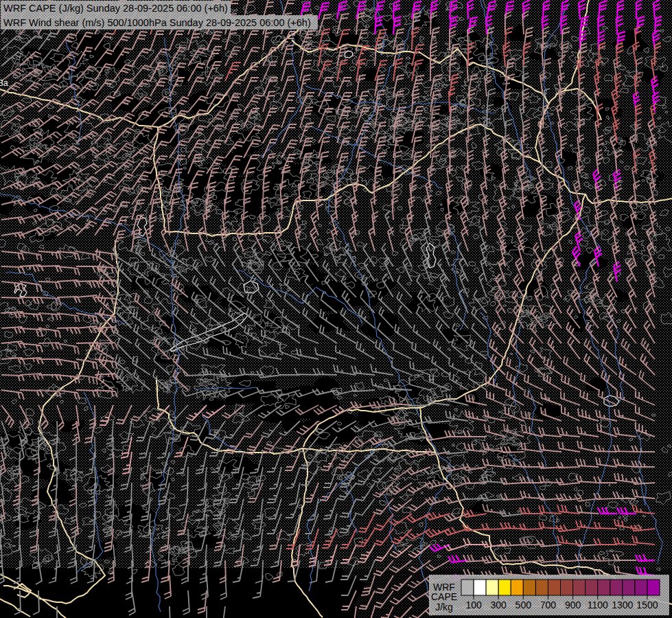 The image size is (672, 618). Describe the element at coordinates (548, 605) in the screenshot. I see `svg-text: 700` at that location.